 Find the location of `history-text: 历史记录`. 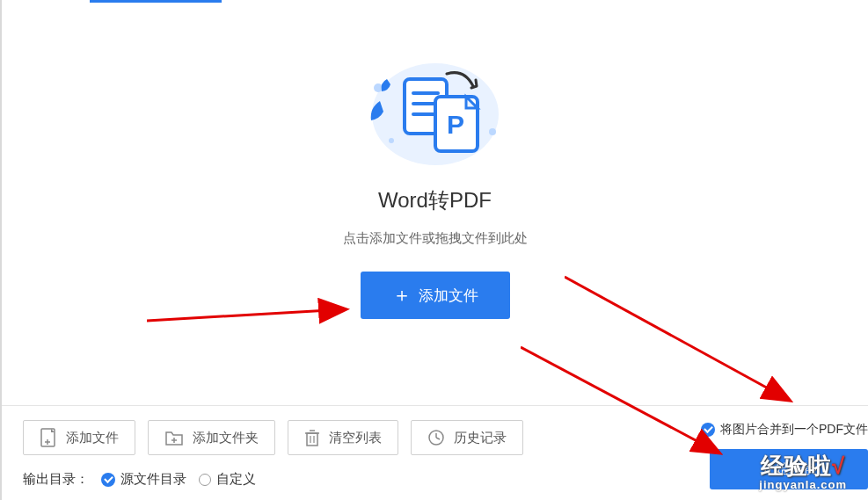

history-text: 历史记录 is located at coordinates (480, 438).